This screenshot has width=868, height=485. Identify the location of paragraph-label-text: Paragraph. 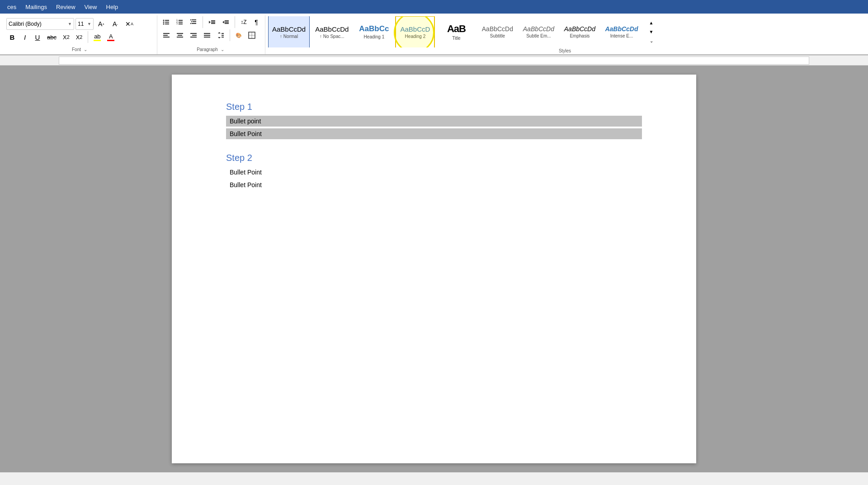
(207, 50).